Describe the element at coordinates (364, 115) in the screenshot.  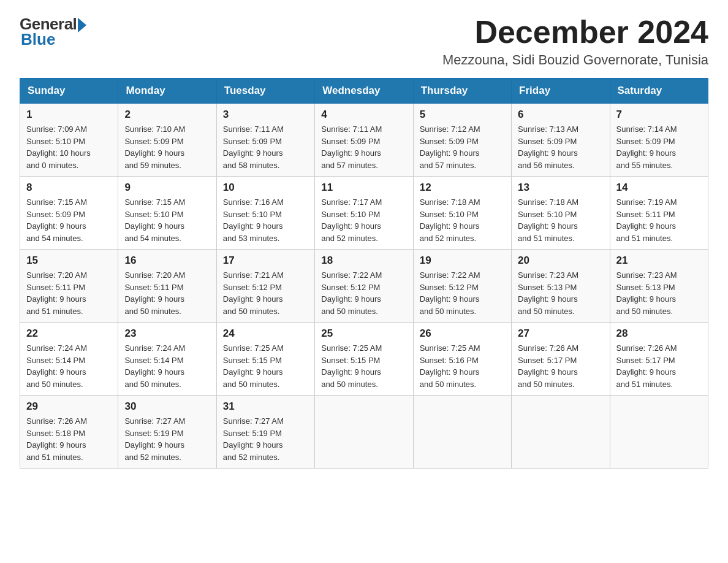
I see `day-number: 4` at that location.